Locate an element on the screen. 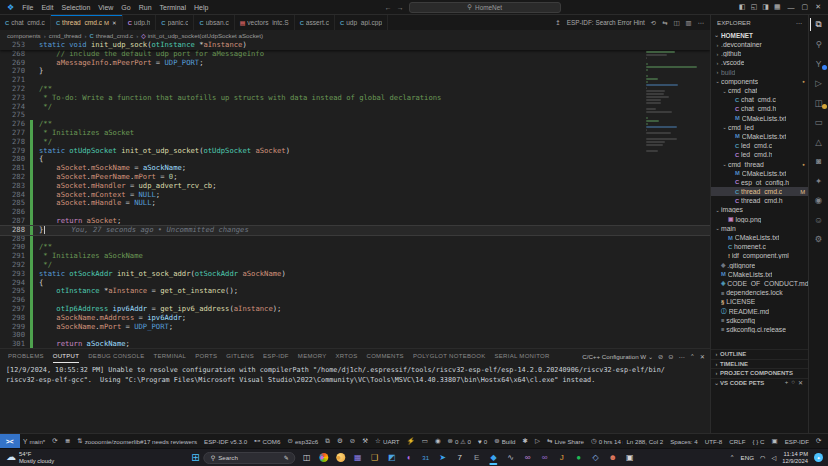  tab-ubsan.c: Cubsan.c is located at coordinates (214, 22).